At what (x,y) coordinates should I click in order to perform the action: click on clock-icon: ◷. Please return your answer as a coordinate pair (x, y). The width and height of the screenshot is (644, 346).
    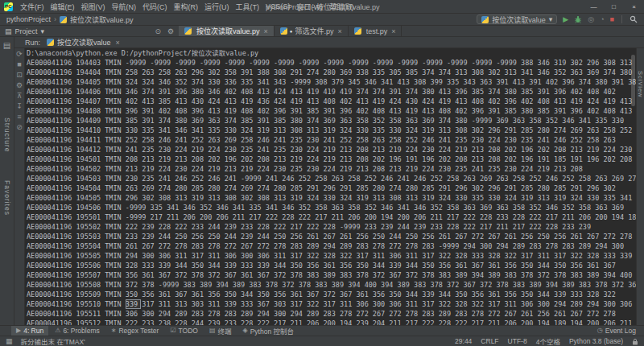
    Looking at the image, I should click on (601, 331).